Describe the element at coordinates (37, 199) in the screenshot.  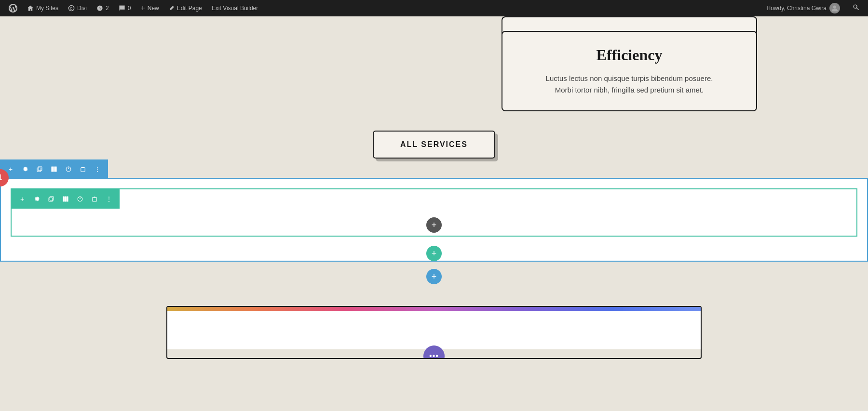
I see `inner-toolbar-settings-btn` at that location.